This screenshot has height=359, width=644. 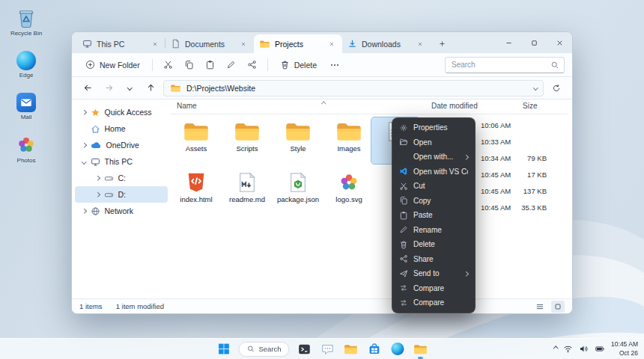 What do you see at coordinates (223, 349) in the screenshot?
I see `start-button` at bounding box center [223, 349].